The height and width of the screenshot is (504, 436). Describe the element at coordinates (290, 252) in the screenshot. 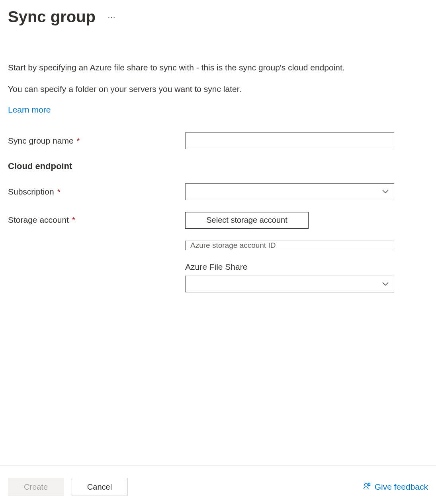

I see `storage-controls: Select storage account Azure File Share` at that location.